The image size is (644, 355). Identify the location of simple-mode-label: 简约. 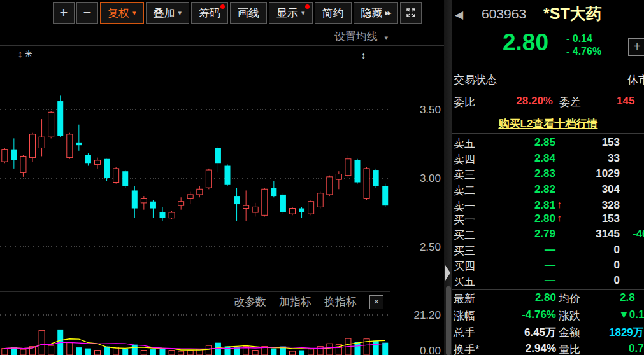
(333, 13).